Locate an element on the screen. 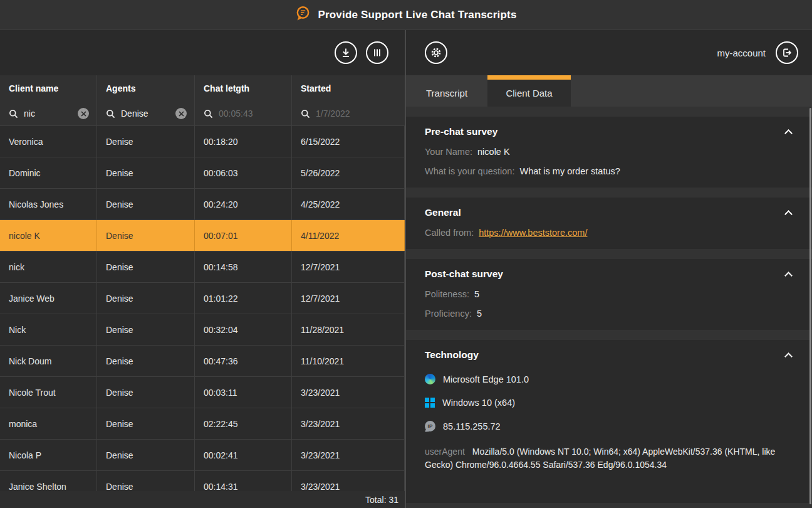  table-header: Client name Agents Chat letgth Started is located at coordinates (202, 100).